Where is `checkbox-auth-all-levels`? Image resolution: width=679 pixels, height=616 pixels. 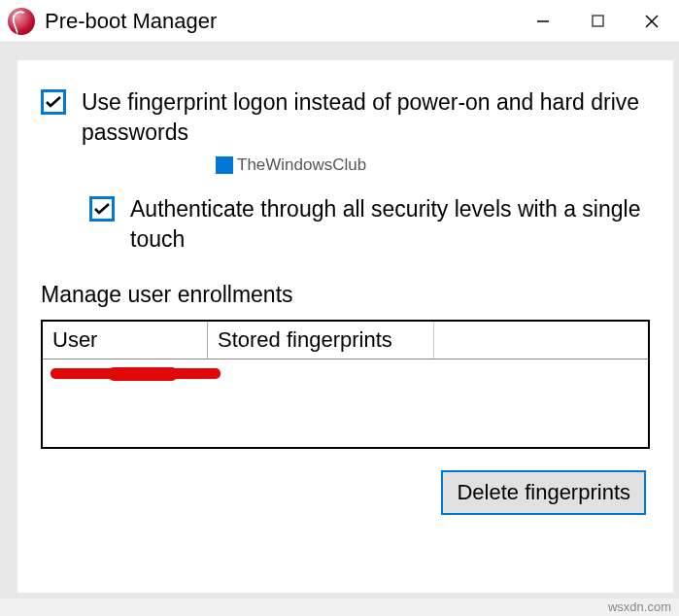
checkbox-auth-all-levels is located at coordinates (102, 209).